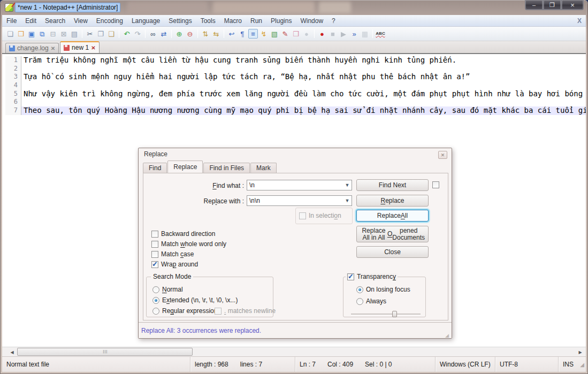 Image resolution: width=588 pixels, height=374 pixels. What do you see at coordinates (31, 21) in the screenshot?
I see `menu-edit: Edit` at bounding box center [31, 21].